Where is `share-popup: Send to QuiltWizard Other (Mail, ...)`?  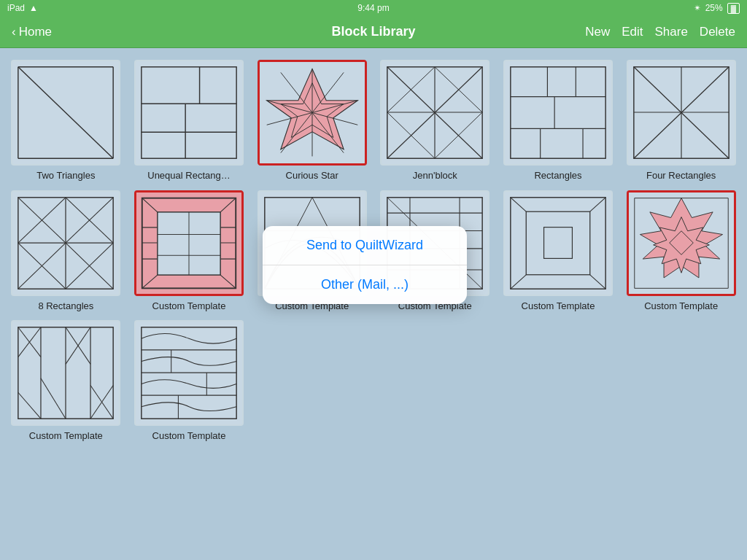 share-popup: Send to QuiltWizard Other (Mail, ...) is located at coordinates (365, 265).